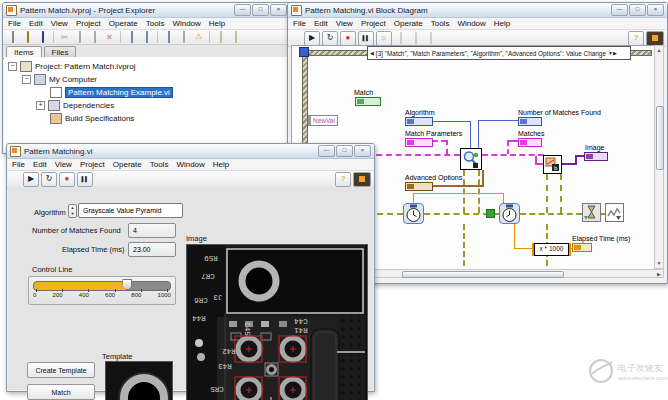 This screenshot has width=668, height=400. Describe the element at coordinates (75, 105) in the screenshot. I see `tree-item-dependencies: + Dependencies` at that location.